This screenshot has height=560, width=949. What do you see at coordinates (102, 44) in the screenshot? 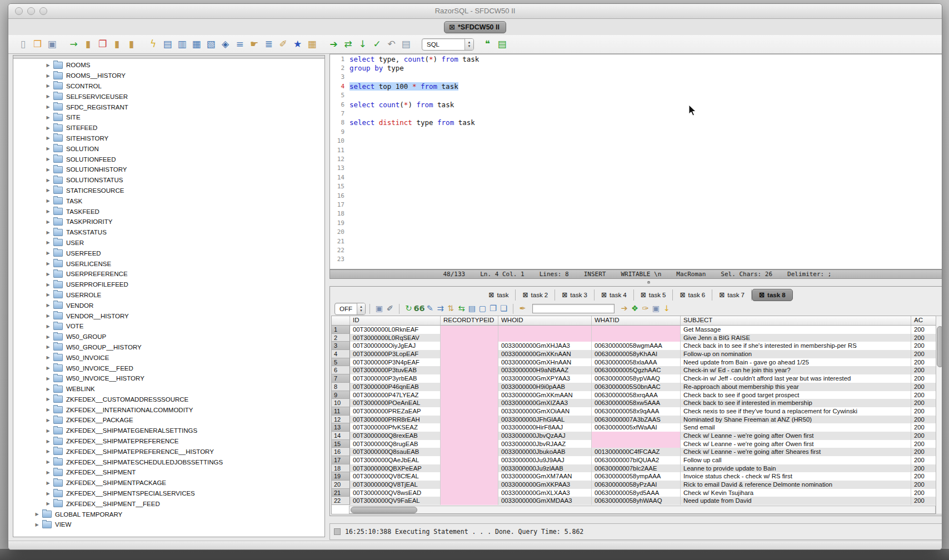
I see `close-connection-icon: ❐` at bounding box center [102, 44].